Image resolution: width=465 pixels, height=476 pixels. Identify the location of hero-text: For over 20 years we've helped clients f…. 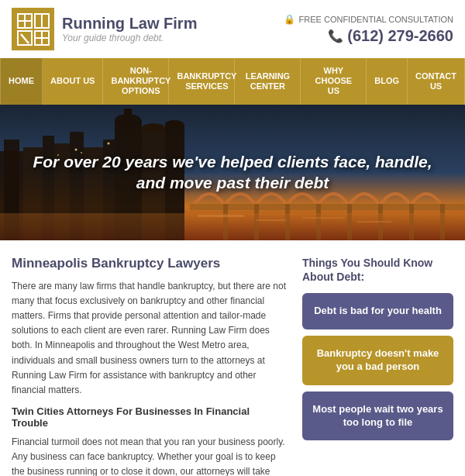
(232, 172).